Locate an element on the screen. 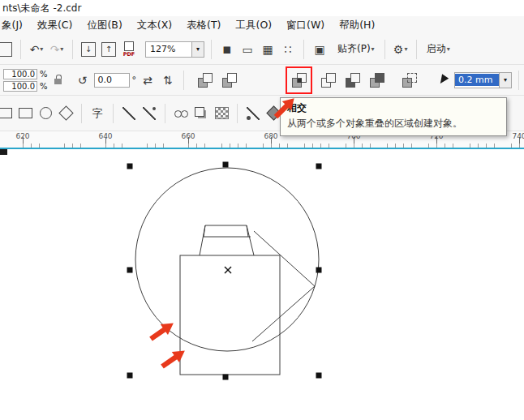 This screenshot has height=420, width=524. polygon-icon is located at coordinates (66, 113).